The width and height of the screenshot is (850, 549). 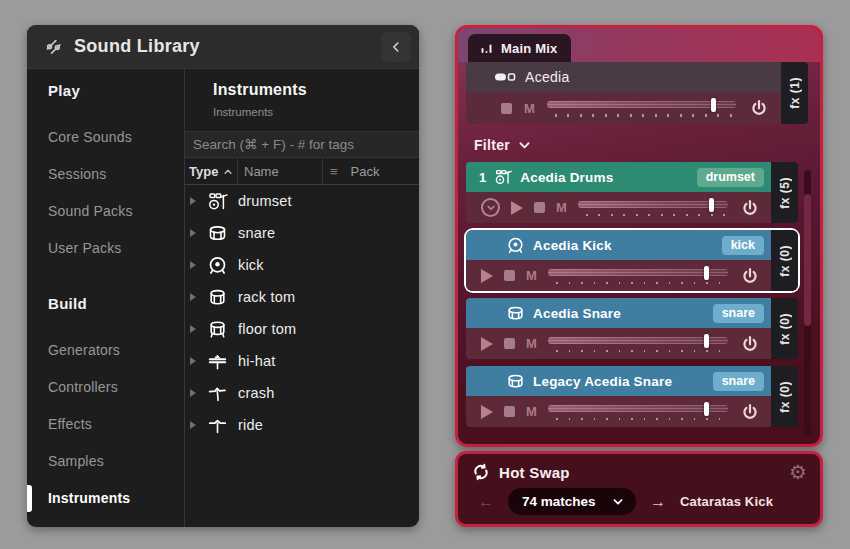 I want to click on search-input, so click(x=302, y=144).